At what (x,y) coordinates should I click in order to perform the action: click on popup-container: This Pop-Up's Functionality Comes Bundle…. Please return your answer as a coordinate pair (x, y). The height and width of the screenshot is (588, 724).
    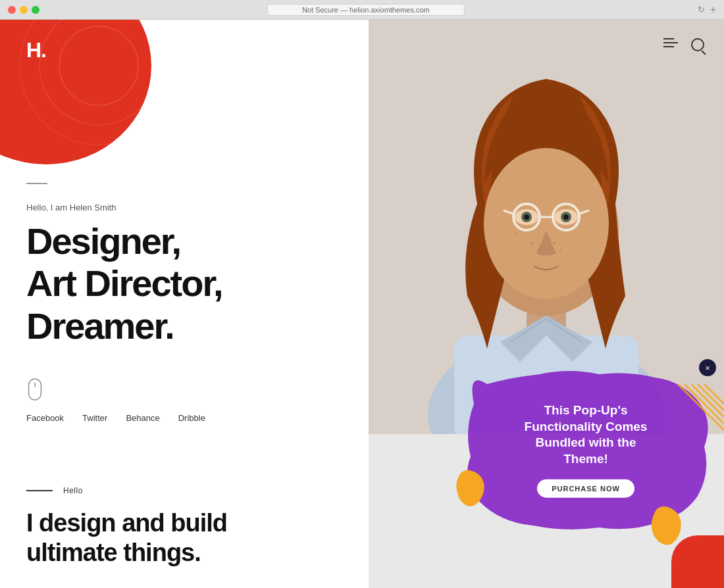
    Looking at the image, I should click on (586, 450).